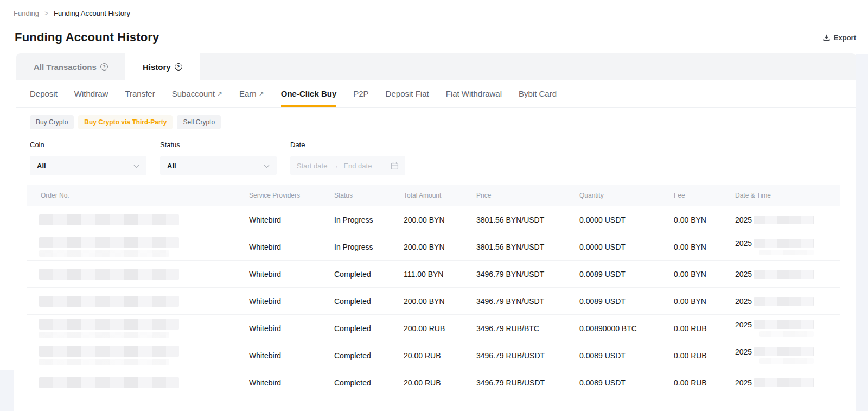  What do you see at coordinates (443, 158) in the screenshot?
I see `filters: Coin All Status All Date Start date →` at bounding box center [443, 158].